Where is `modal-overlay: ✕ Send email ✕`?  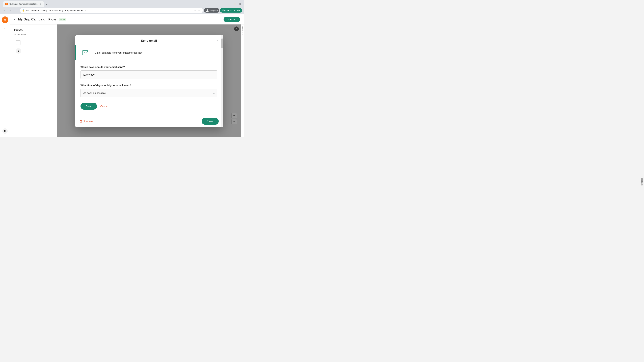 modal-overlay: ✕ Send email ✕ is located at coordinates (149, 80).